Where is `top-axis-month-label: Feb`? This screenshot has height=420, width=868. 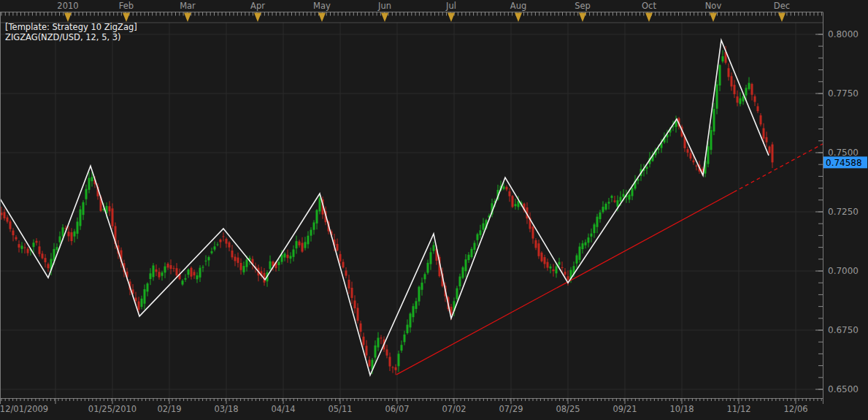
top-axis-month-label: Feb is located at coordinates (126, 6).